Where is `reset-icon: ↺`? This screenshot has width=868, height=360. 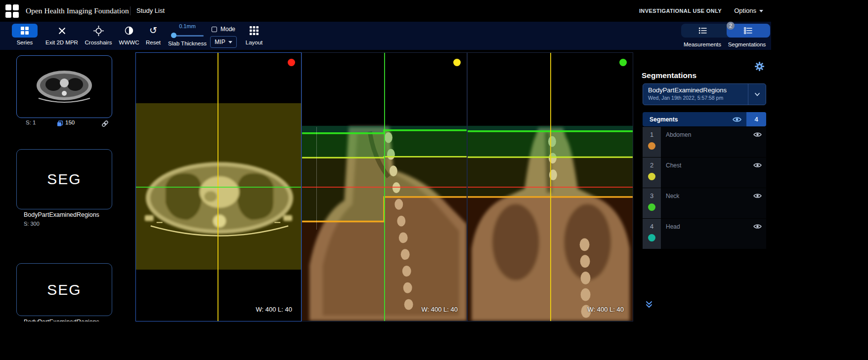 reset-icon: ↺ is located at coordinates (153, 31).